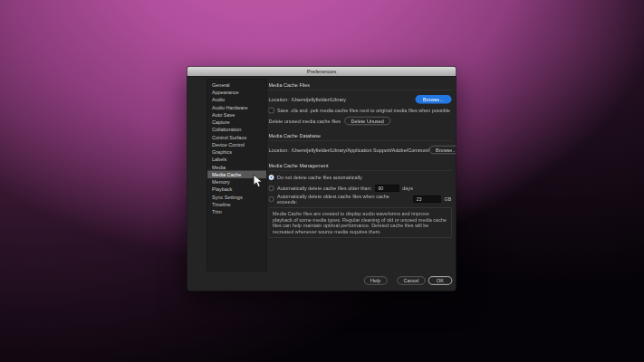  Describe the element at coordinates (237, 212) in the screenshot. I see `sidebar-item-trim: Trim` at that location.